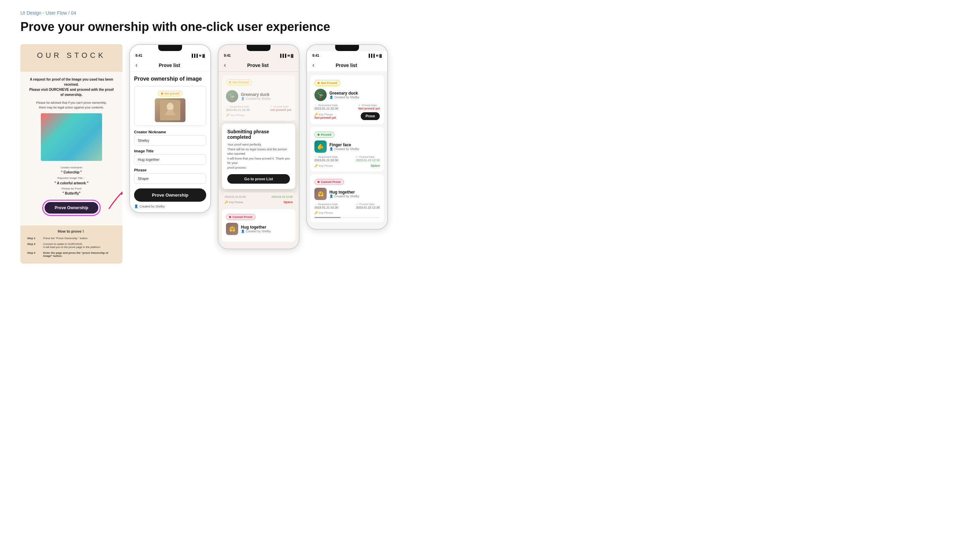 The width and height of the screenshot is (980, 551). What do you see at coordinates (170, 160) in the screenshot?
I see `image-title-input` at bounding box center [170, 160].